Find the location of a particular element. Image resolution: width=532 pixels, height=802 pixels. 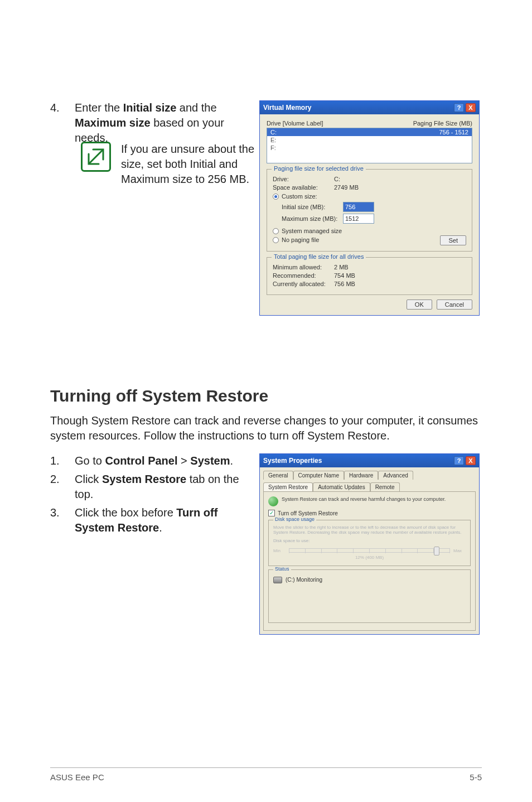

set-button: Set is located at coordinates (453, 240).